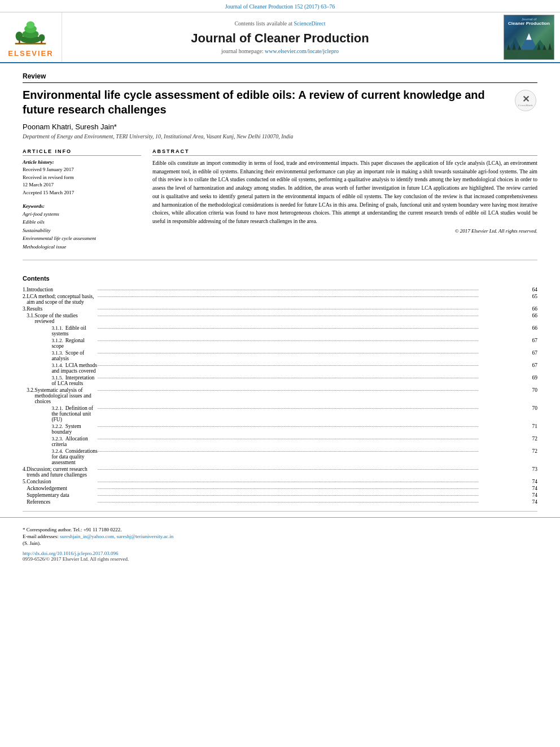  What do you see at coordinates (65, 414) in the screenshot?
I see `contents-title-cell: 3.2.1.Definition of the functional unit …` at bounding box center [65, 414].